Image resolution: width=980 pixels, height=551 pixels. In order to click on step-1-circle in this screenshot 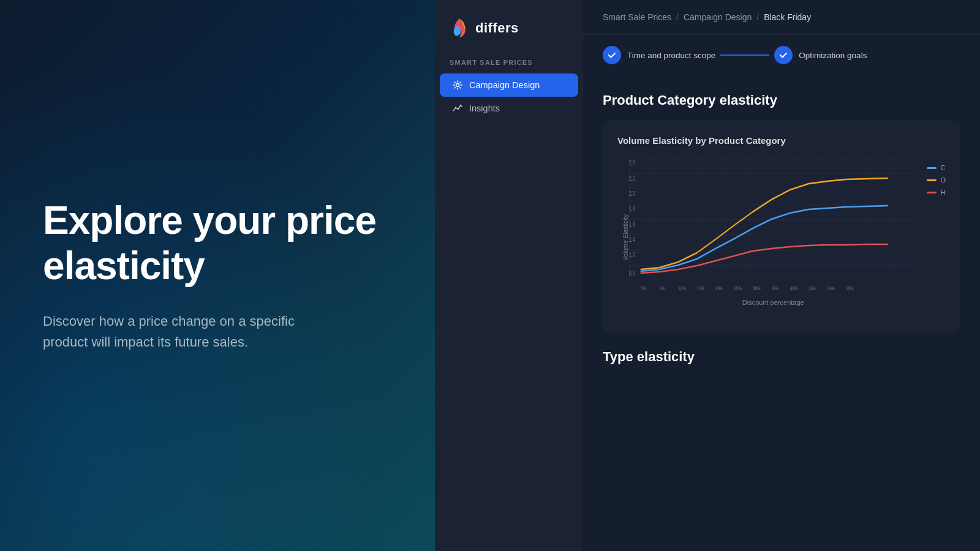, I will do `click(612, 55)`.